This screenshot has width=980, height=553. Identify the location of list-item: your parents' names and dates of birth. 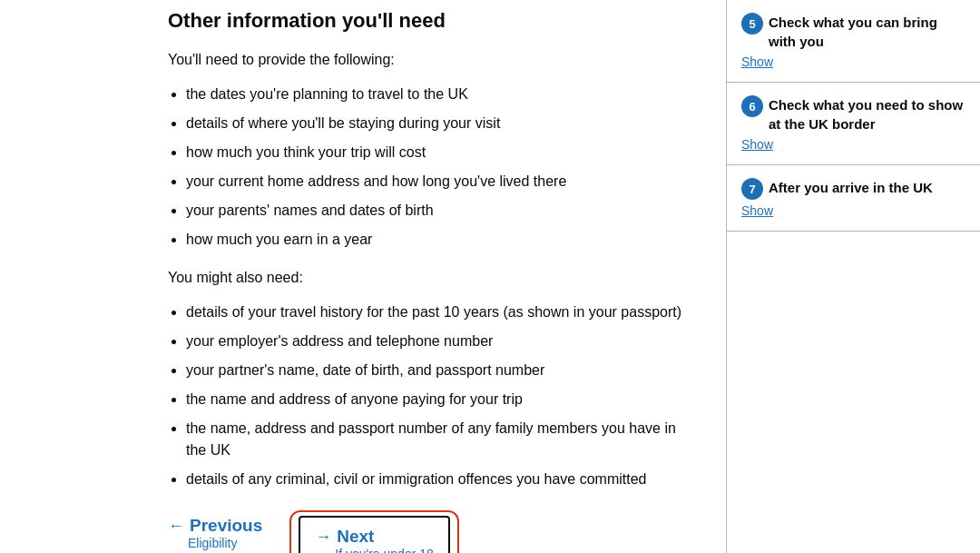
(437, 211).